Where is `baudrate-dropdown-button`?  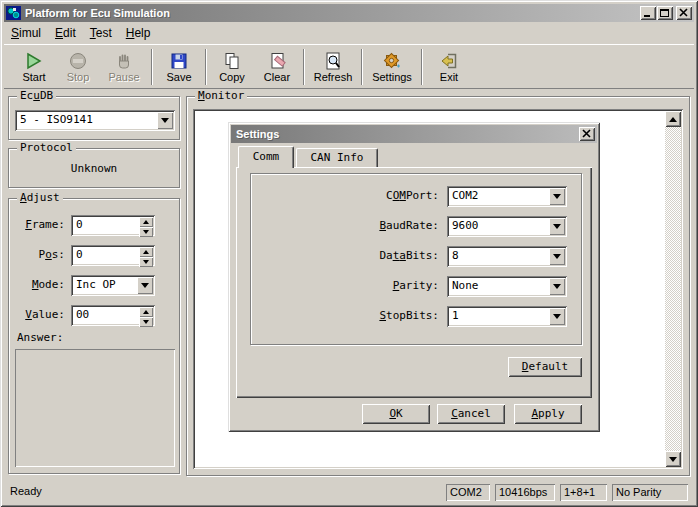 baudrate-dropdown-button is located at coordinates (557, 226).